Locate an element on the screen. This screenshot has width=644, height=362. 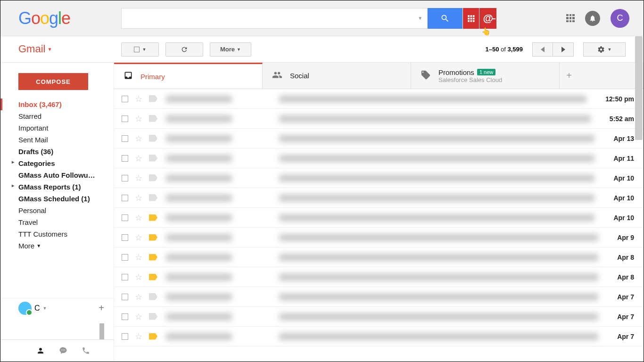
pager-next-button is located at coordinates (563, 49).